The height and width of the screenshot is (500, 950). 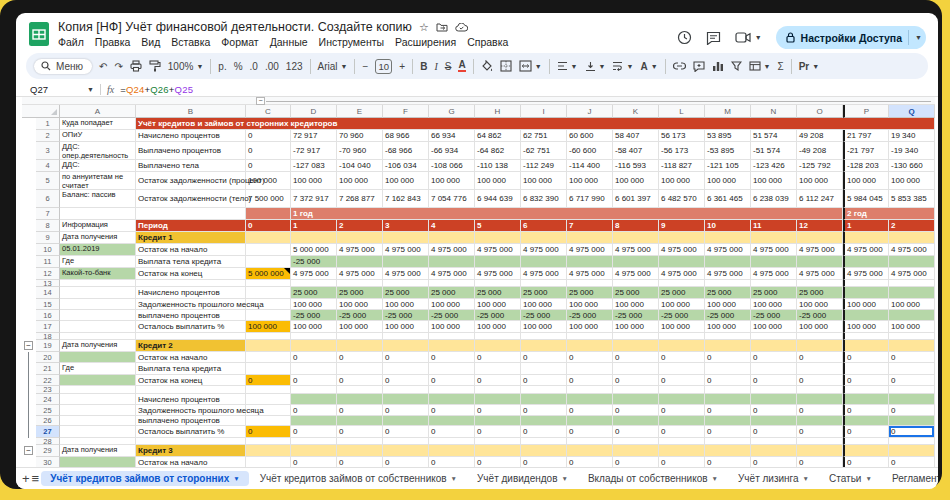 What do you see at coordinates (452, 400) in the screenshot?
I see `cell-G24` at bounding box center [452, 400].